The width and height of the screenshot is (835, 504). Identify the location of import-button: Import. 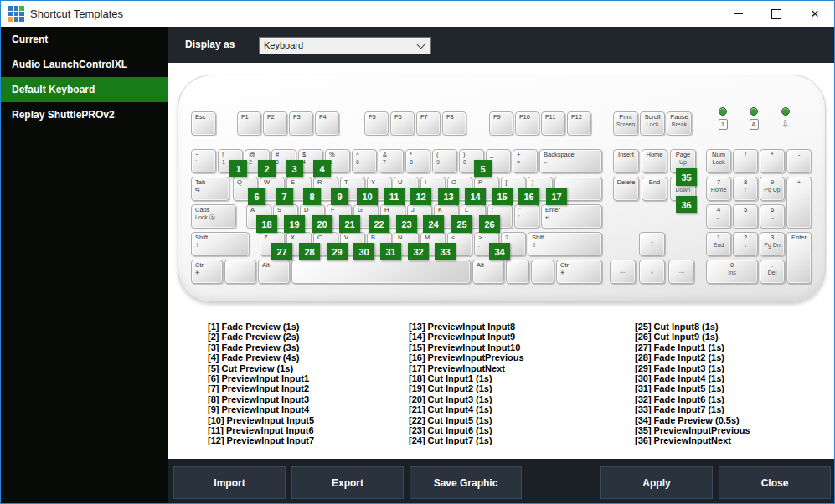
(229, 482).